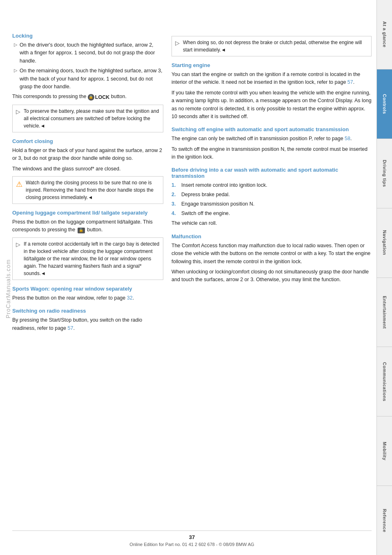  Describe the element at coordinates (88, 53) in the screenshot. I see `locking-bullet-1: ▷ On the driver's door, touch the highli…` at that location.